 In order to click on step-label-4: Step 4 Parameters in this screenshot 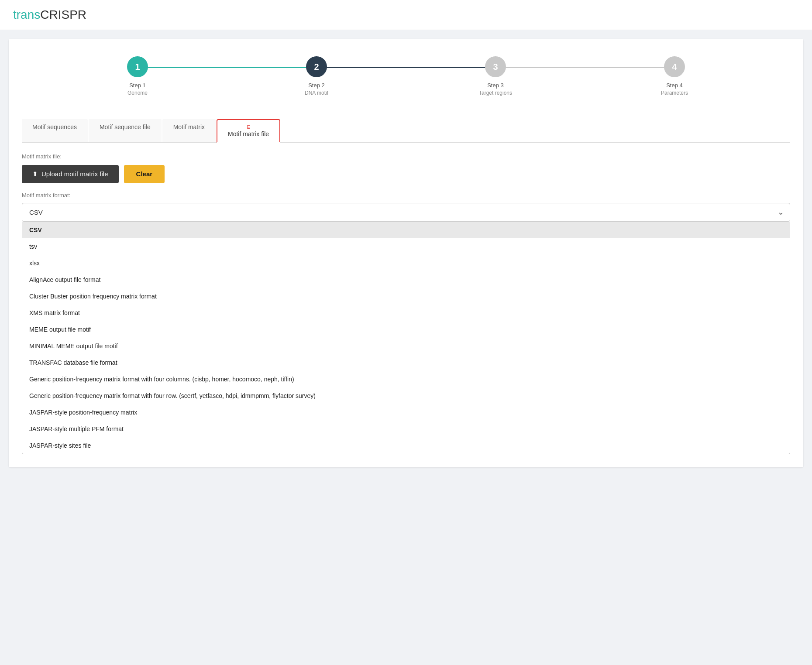, I will do `click(674, 89)`.